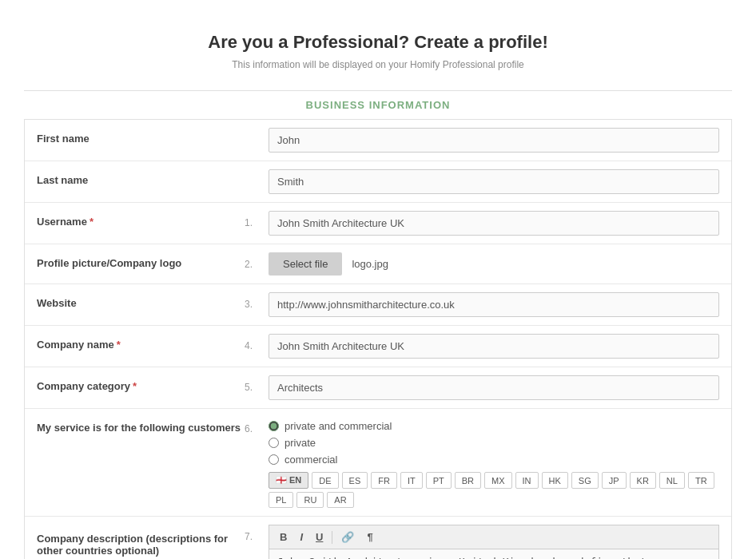  What do you see at coordinates (494, 224) in the screenshot?
I see `input-col-username` at bounding box center [494, 224].